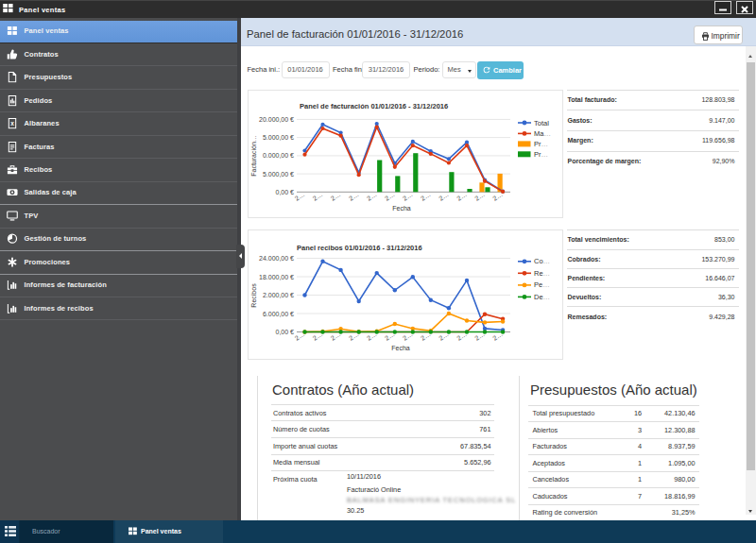  I want to click on svg-text: Recibos, so click(253, 295).